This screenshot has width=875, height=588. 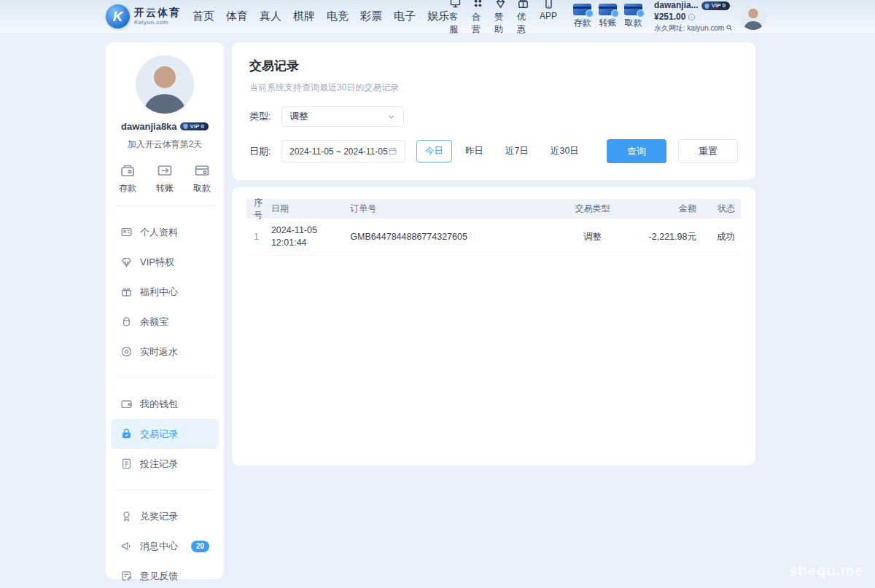 What do you see at coordinates (311, 237) in the screenshot?
I see `cell-date: 2024-11-0512:01:44` at bounding box center [311, 237].